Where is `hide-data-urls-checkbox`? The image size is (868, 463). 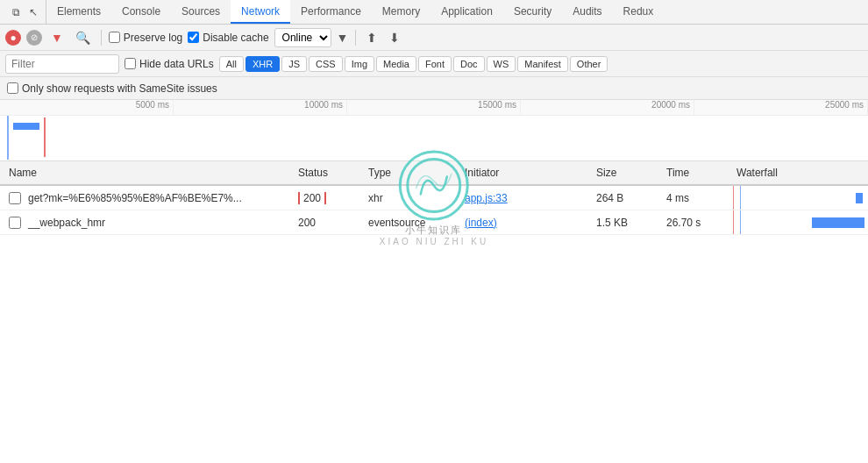
hide-data-urls-checkbox is located at coordinates (130, 63).